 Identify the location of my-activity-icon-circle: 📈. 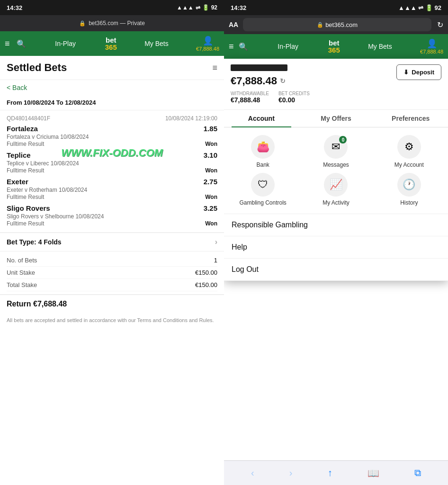
(336, 185).